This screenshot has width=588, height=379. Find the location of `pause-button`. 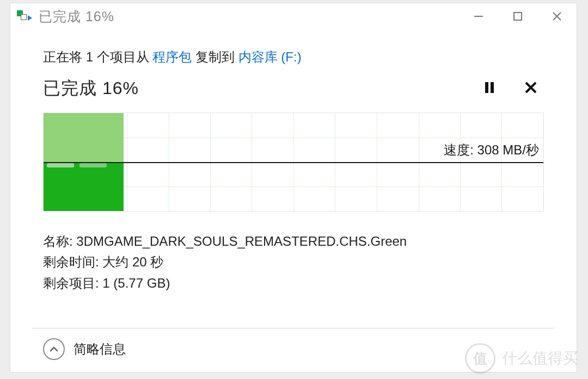

pause-button is located at coordinates (489, 89).